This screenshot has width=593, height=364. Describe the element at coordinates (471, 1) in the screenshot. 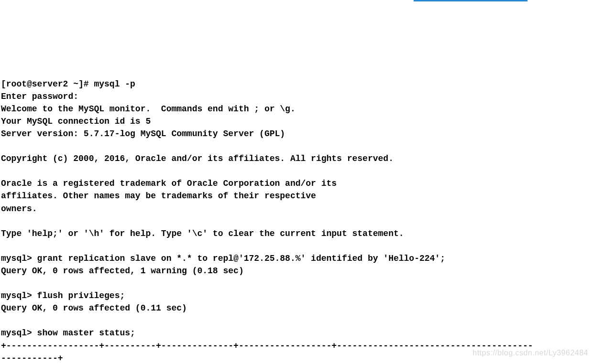

I see `top-accent-bar` at that location.